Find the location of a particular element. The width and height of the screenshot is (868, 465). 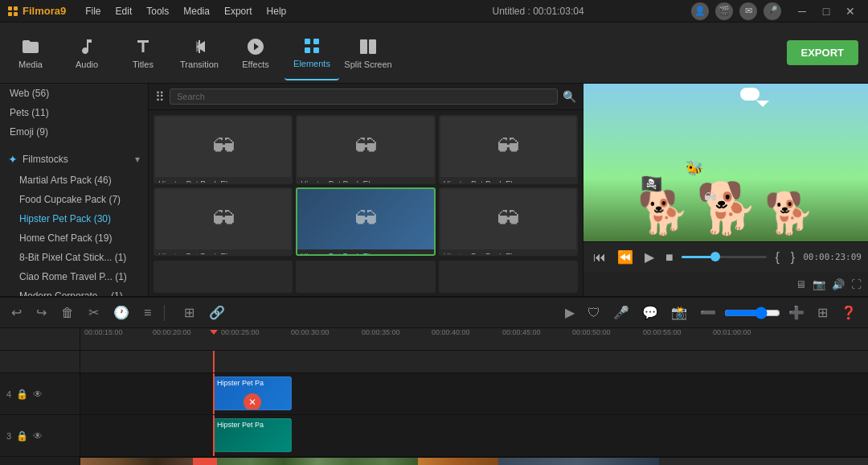

captions-icon: 💬 is located at coordinates (650, 312).